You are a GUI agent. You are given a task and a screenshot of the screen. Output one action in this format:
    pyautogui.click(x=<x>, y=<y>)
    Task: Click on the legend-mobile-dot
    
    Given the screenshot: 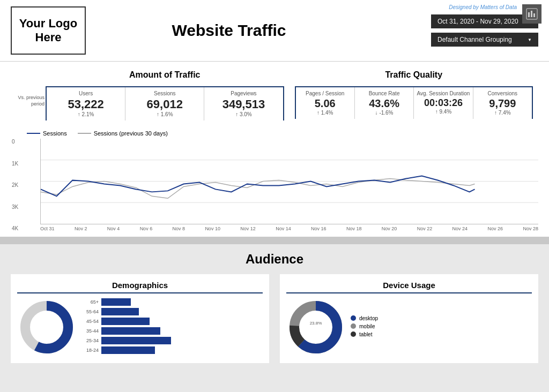 What is the action you would take?
    pyautogui.click(x=353, y=326)
    